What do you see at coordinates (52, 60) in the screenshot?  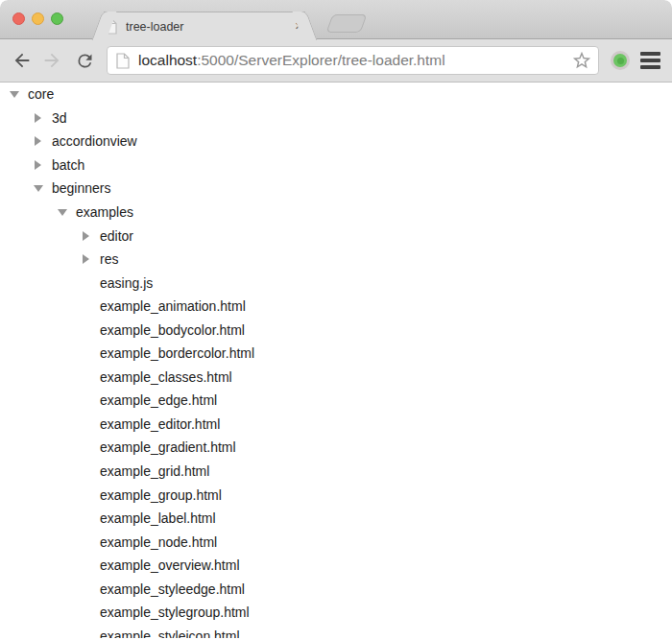 I see `forward-button` at bounding box center [52, 60].